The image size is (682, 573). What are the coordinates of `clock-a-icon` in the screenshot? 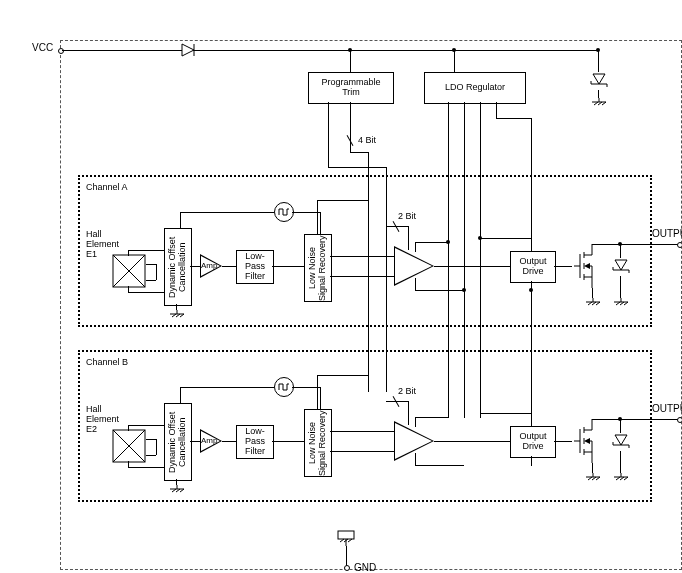 It's located at (284, 212).